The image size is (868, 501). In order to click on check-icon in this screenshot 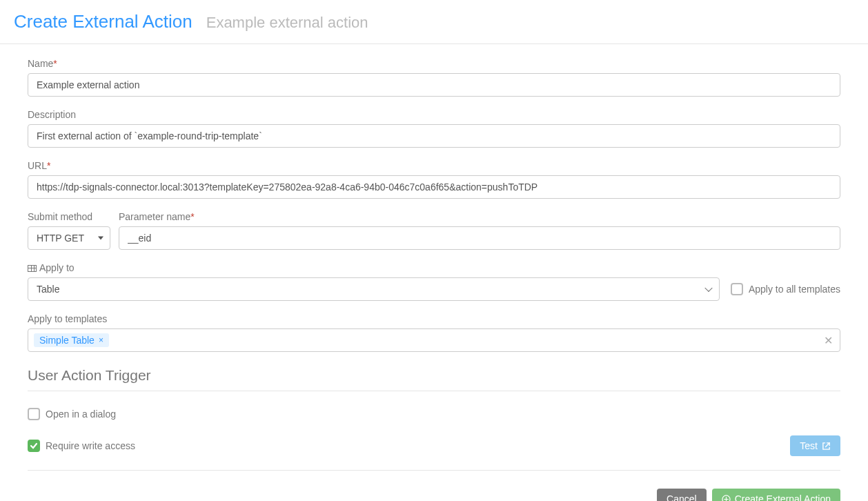, I will do `click(34, 446)`.